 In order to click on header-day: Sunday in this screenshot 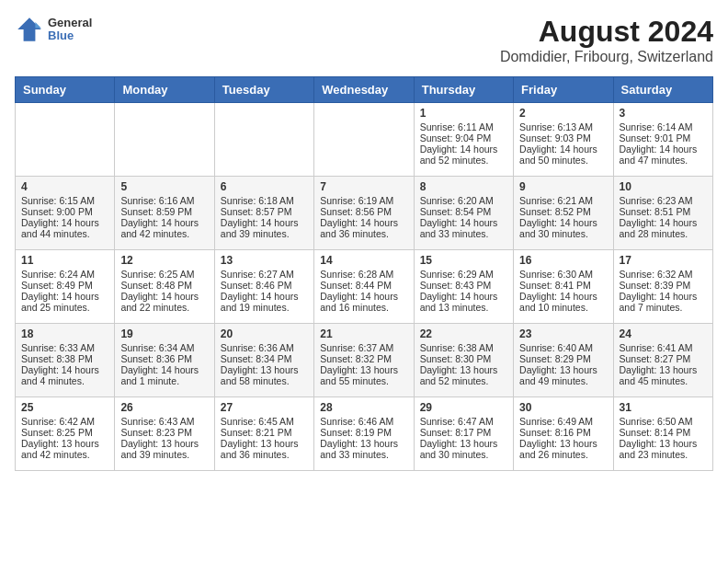, I will do `click(65, 90)`.